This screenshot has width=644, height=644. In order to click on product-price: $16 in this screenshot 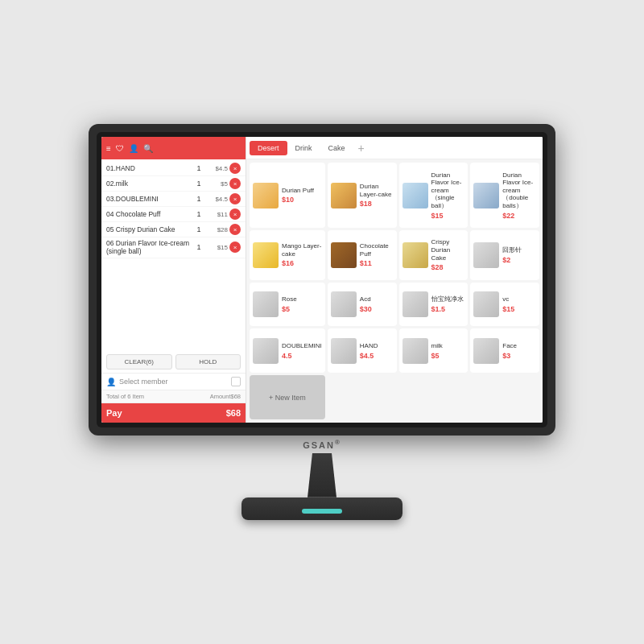, I will do `click(302, 263)`.